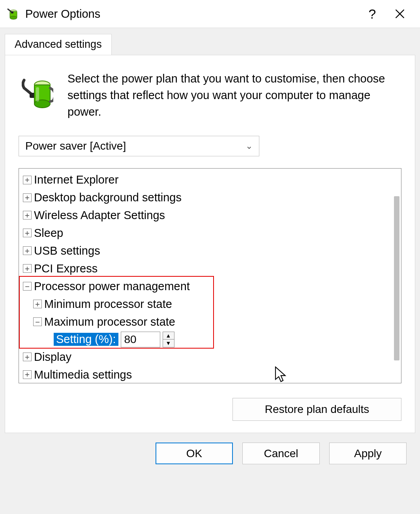 This screenshot has width=420, height=514. What do you see at coordinates (99, 216) in the screenshot?
I see `tree-item-label: Wireless Adapter Settings` at bounding box center [99, 216].